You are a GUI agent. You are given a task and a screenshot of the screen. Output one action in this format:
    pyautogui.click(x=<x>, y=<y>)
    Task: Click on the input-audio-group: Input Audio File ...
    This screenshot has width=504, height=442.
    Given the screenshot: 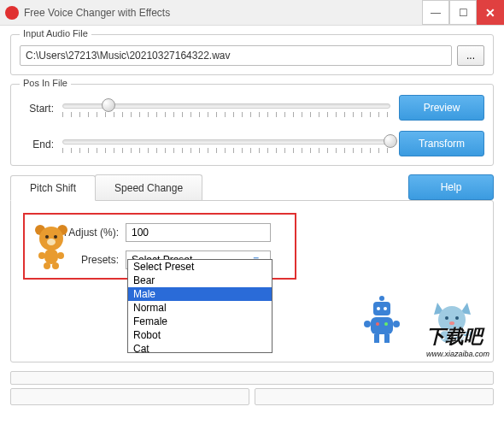 What is the action you would take?
    pyautogui.click(x=252, y=55)
    